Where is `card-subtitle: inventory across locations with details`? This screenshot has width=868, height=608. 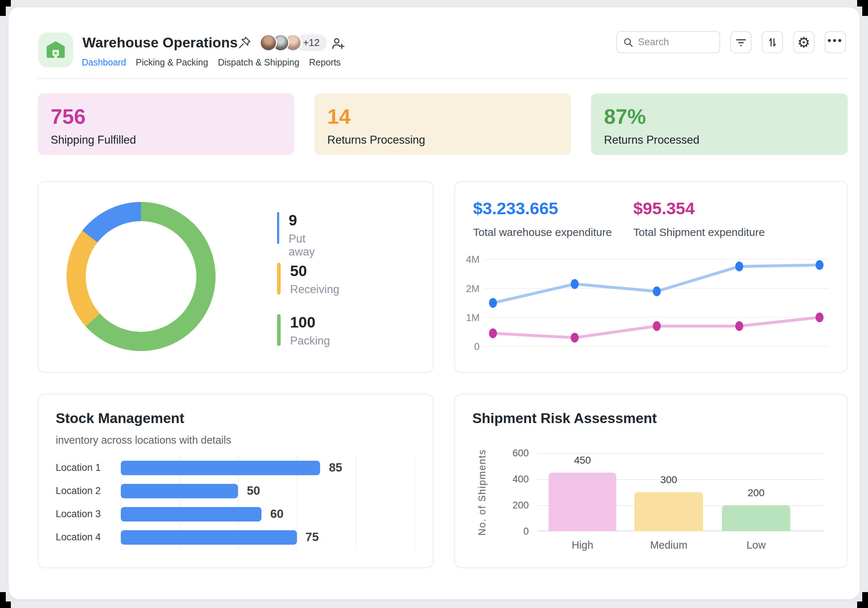
card-subtitle: inventory across locations with details is located at coordinates (143, 440).